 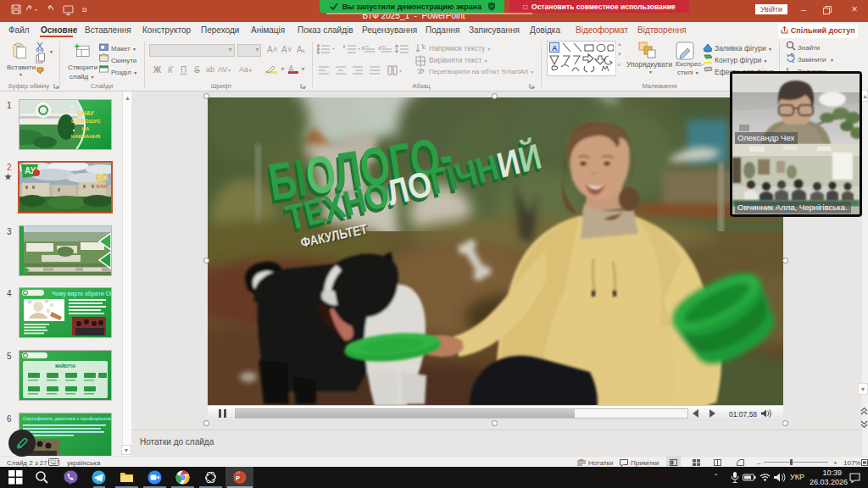 What do you see at coordinates (793, 61) in the screenshot?
I see `svg-text: c` at bounding box center [793, 61].